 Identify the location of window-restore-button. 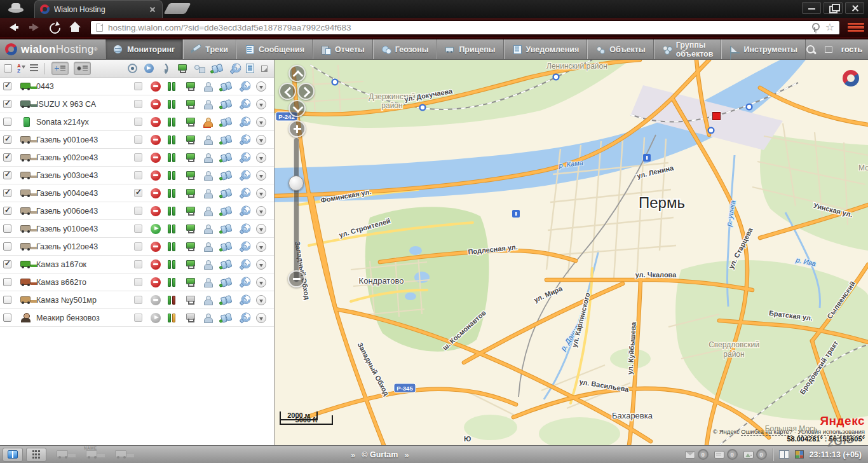
(833, 8).